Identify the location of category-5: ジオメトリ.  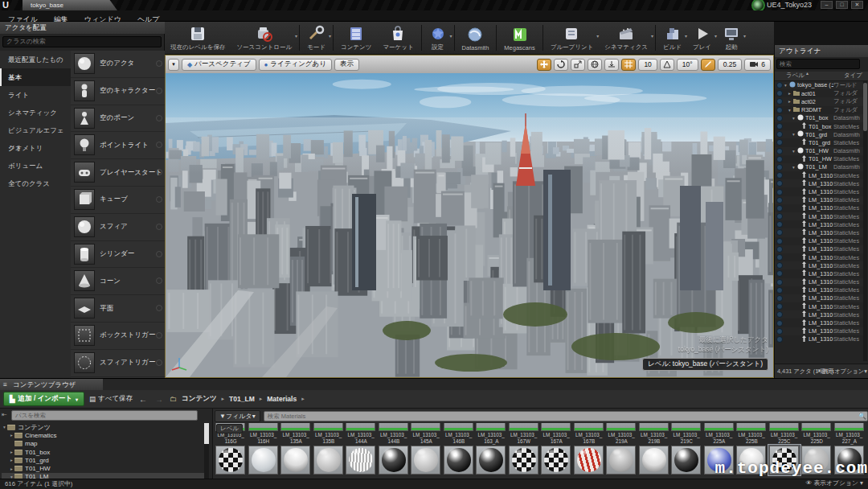
(35, 148).